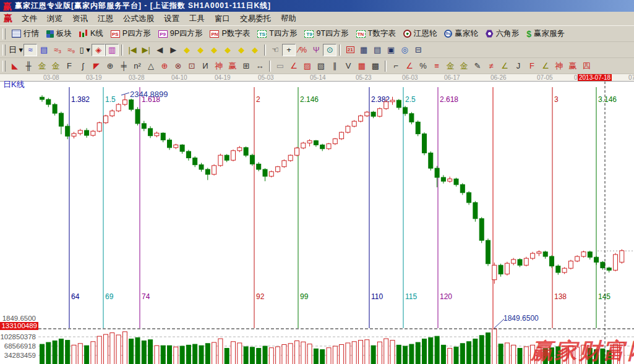 This screenshot has height=364, width=634. Describe the element at coordinates (294, 66) in the screenshot. I see `ray-fan-tool-button: ∠` at that location.